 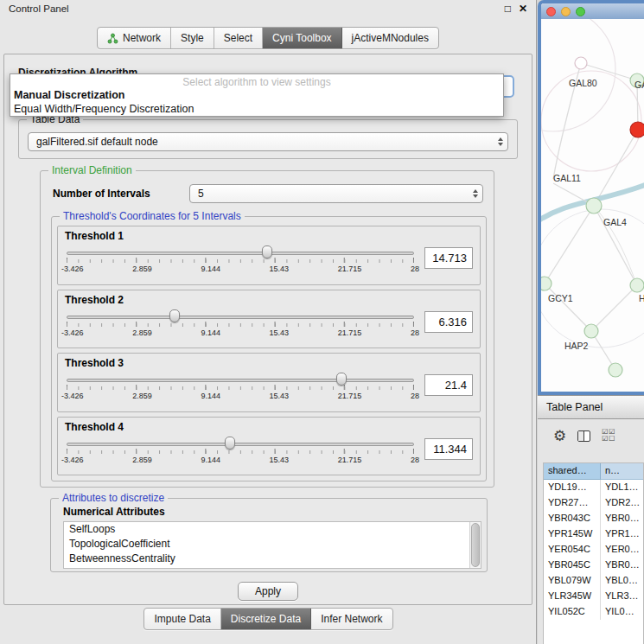 What do you see at coordinates (593, 612) in the screenshot?
I see `table-row: YIL052C YIL0…` at bounding box center [593, 612].